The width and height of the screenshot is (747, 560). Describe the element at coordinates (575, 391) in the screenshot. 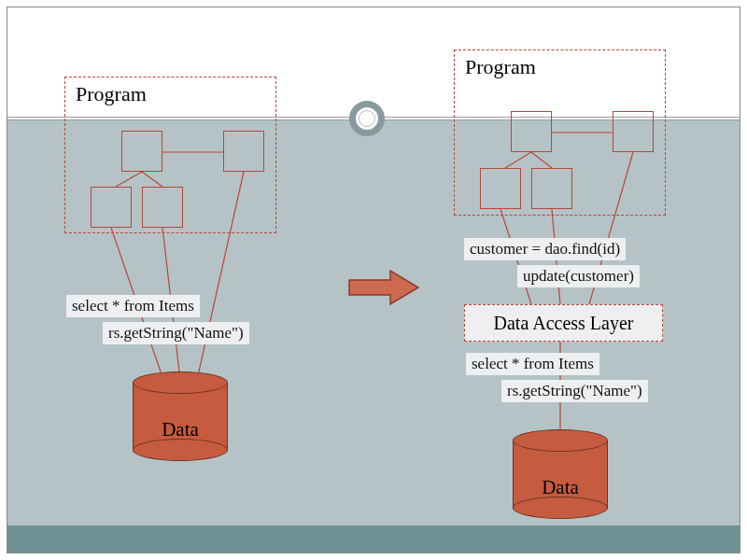

I see `resultset-label-right: rs.getString("Name")` at that location.